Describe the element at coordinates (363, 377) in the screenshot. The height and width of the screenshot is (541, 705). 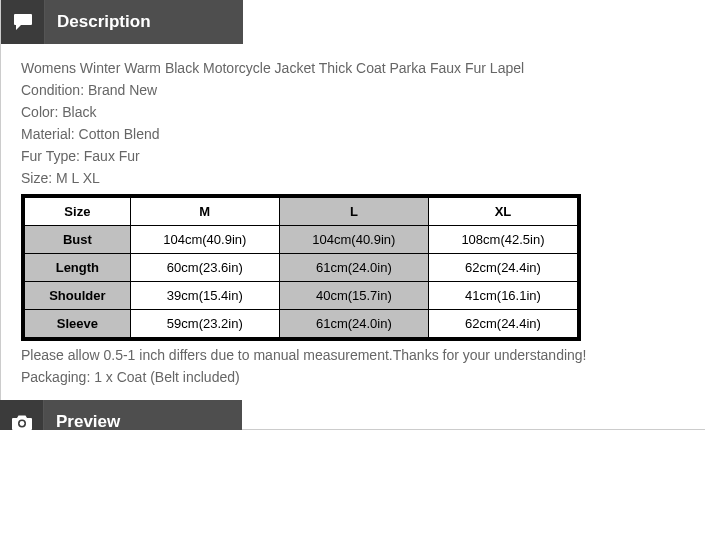
I see `packaging-line: Packaging: 1 x Coat (Belt included)` at that location.